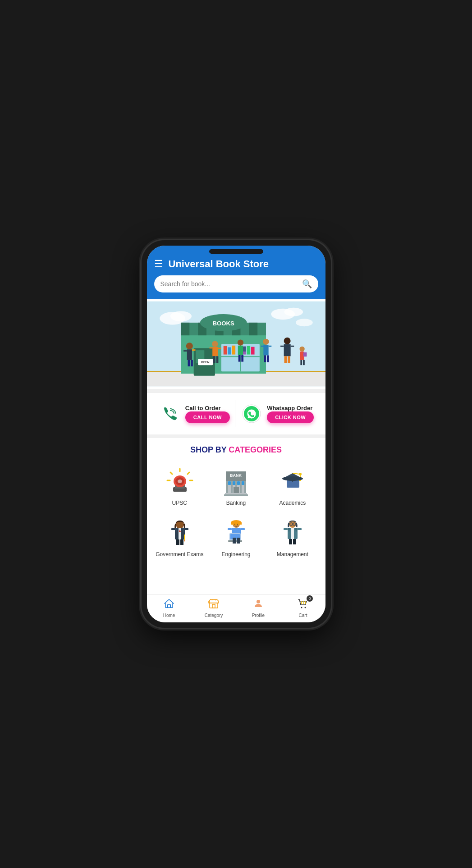 The width and height of the screenshot is (472, 868). Describe the element at coordinates (179, 554) in the screenshot. I see `govt-exams-label: Government Exams` at that location.